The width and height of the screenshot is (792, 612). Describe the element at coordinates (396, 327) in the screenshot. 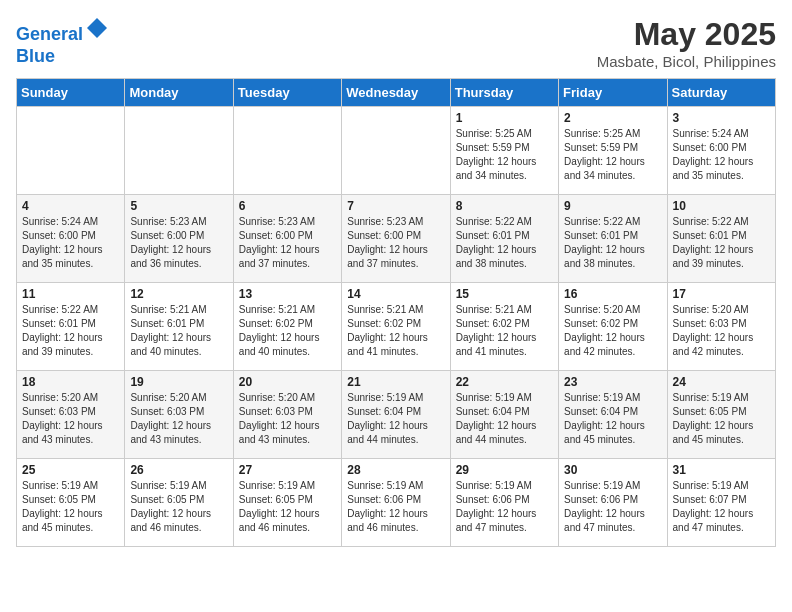

I see `day-cell: 14Sunrise: 5:21 AM Sunset: 6:02 PM Dayli…` at that location.